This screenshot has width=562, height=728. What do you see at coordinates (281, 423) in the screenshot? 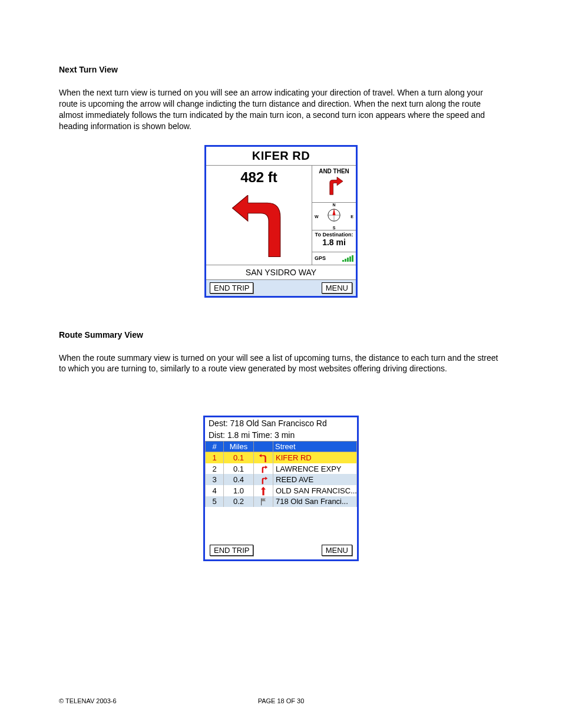
I see `route-dest-line: Dest: 718 Old San Francisco Rd` at bounding box center [281, 423].